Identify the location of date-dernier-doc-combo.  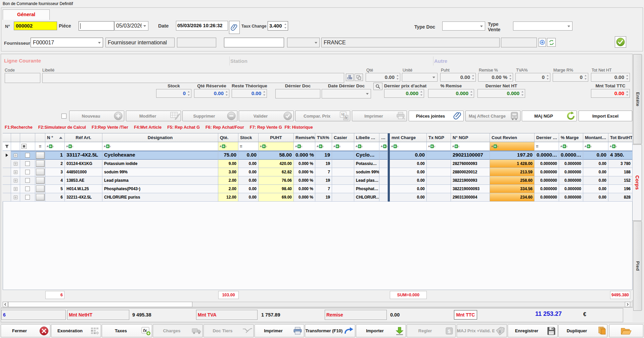
(347, 94).